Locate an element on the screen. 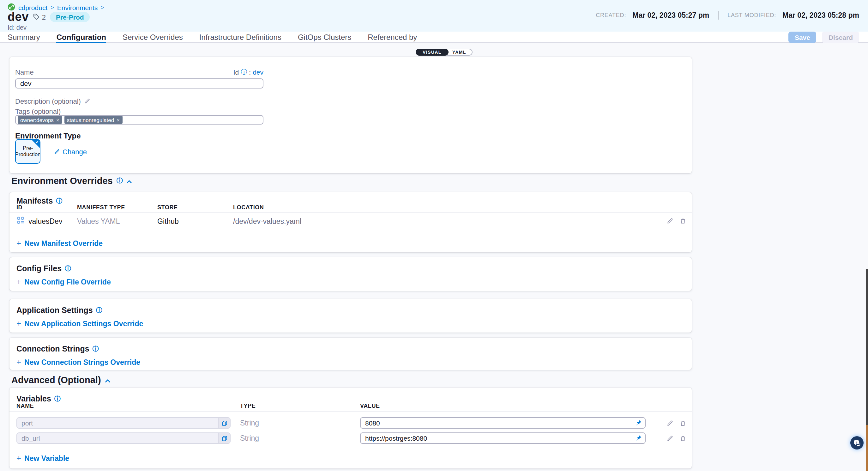 The height and width of the screenshot is (471, 868). config-files-title: Config Files is located at coordinates (39, 269).